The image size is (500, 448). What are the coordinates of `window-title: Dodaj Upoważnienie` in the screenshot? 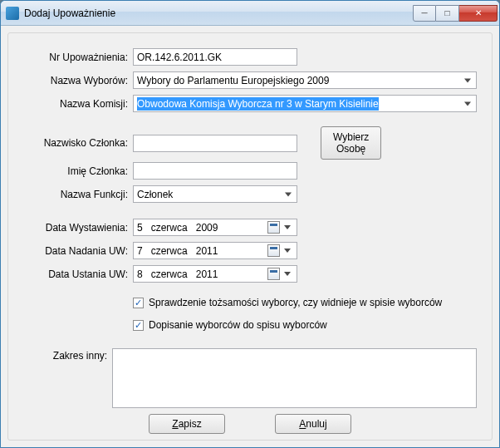 It's located at (218, 13).